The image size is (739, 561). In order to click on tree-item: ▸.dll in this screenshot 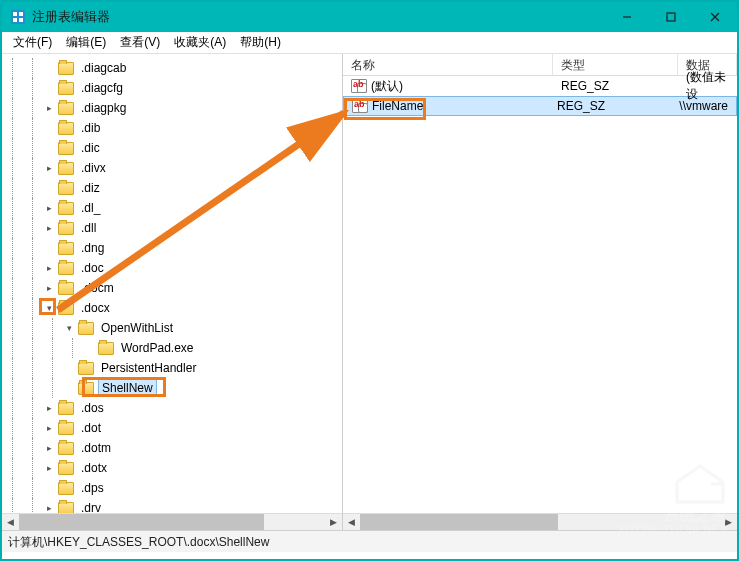, I will do `click(172, 228)`.